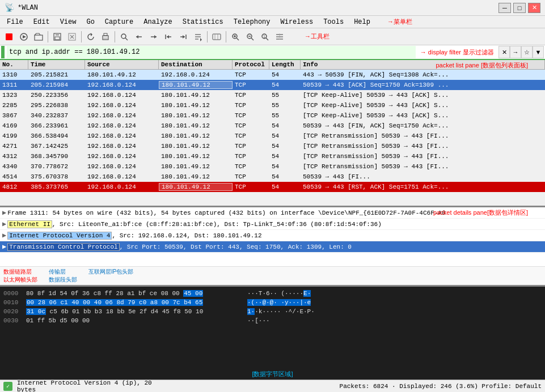  Describe the element at coordinates (196, 65) in the screenshot. I see `col-header-destination: Destination` at that location.